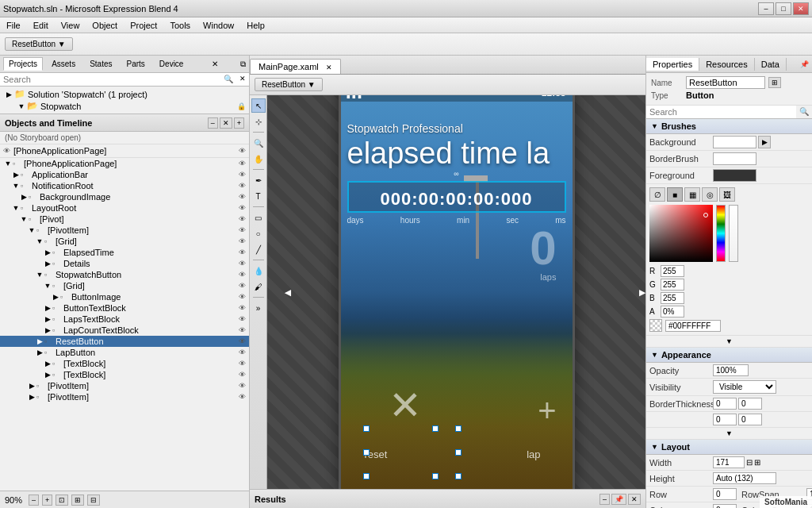 Image resolution: width=812 pixels, height=508 pixels. What do you see at coordinates (725, 419) in the screenshot?
I see `borderthick-input3` at bounding box center [725, 419].